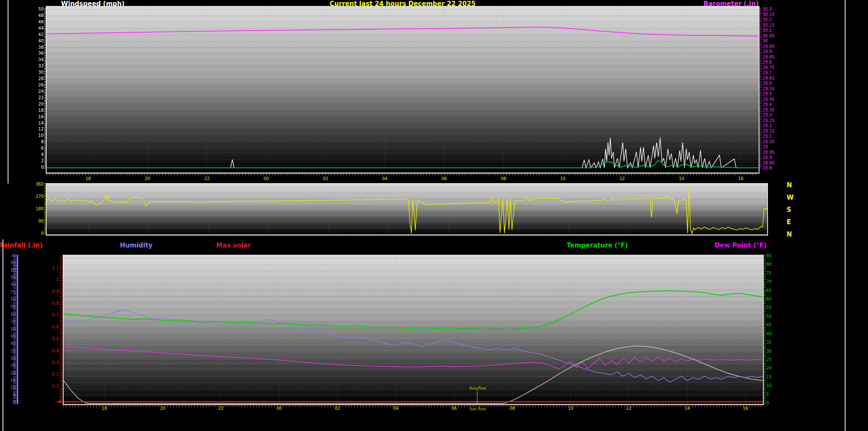  Describe the element at coordinates (104, 409) in the screenshot. I see `bottom-time-label: 18` at that location.